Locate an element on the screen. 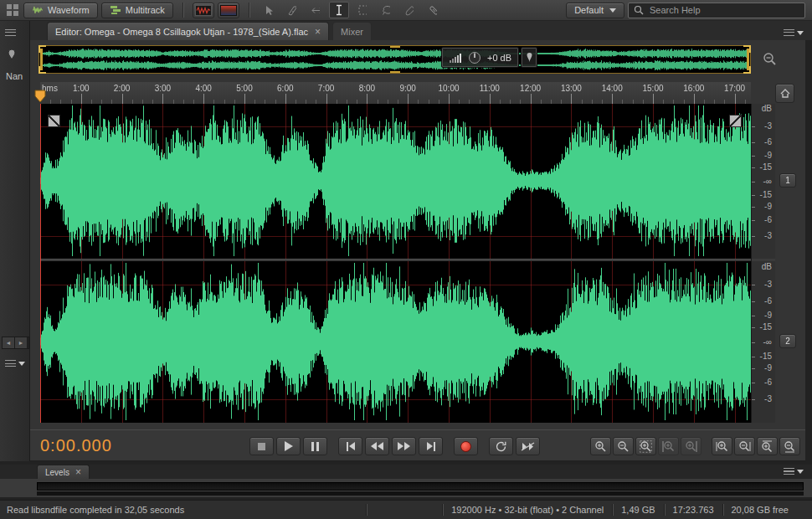 The image size is (812, 519). fast-forward-button is located at coordinates (403, 446).